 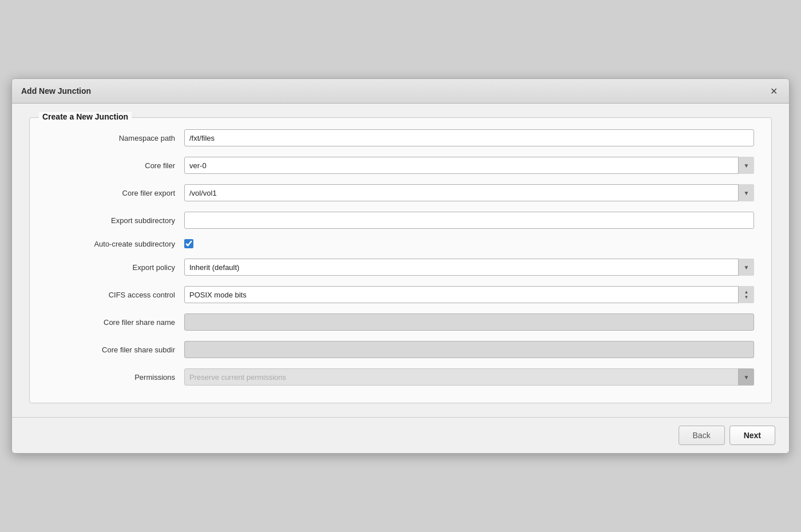 I want to click on core-filer-share-name-input, so click(x=469, y=322).